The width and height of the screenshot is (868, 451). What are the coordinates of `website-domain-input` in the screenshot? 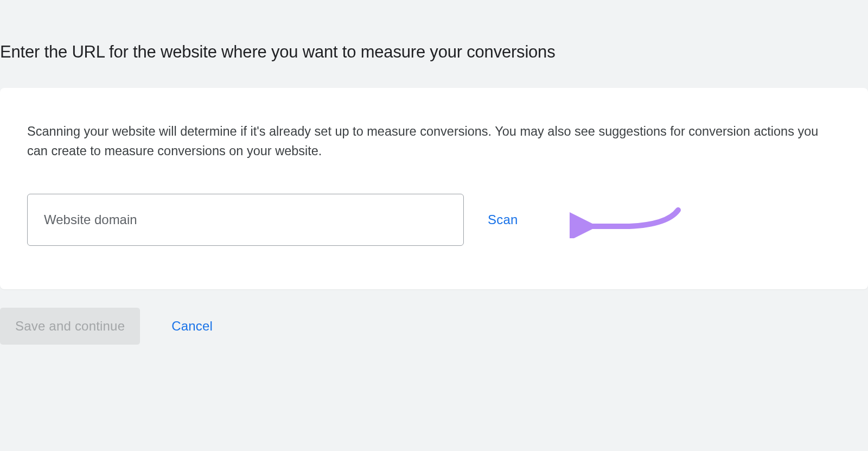 It's located at (245, 220).